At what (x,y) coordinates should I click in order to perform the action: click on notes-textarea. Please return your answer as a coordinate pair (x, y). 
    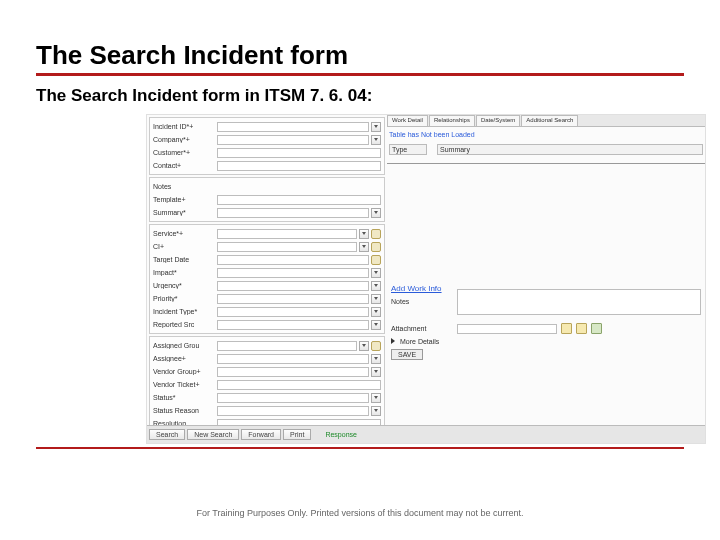
    Looking at the image, I should click on (579, 302).